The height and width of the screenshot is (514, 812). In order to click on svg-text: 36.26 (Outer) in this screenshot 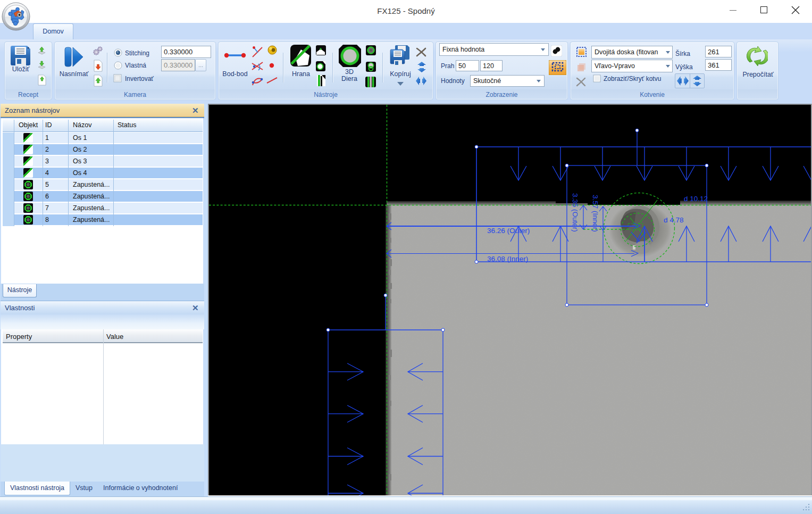, I will do `click(508, 231)`.